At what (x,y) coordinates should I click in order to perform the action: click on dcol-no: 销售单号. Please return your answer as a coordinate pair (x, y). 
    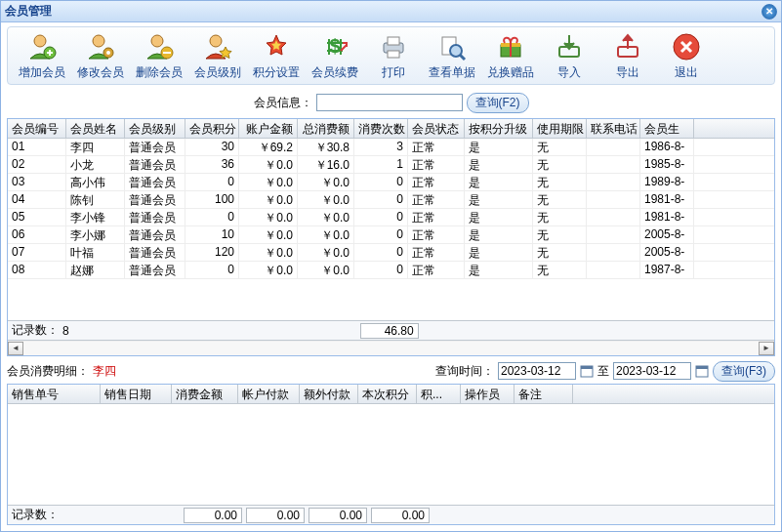
    Looking at the image, I should click on (55, 394).